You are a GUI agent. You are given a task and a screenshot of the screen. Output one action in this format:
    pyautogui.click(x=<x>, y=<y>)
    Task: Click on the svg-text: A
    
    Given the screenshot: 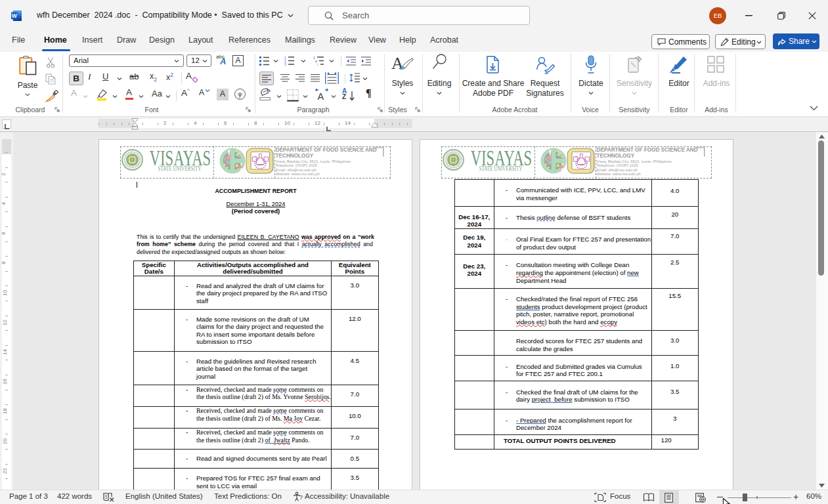 What is the action you would take?
    pyautogui.click(x=321, y=96)
    